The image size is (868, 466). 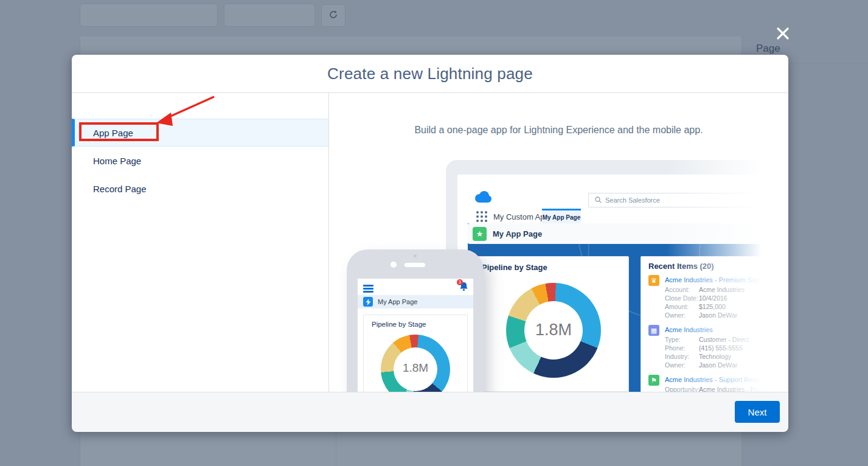 What do you see at coordinates (783, 39) in the screenshot?
I see `close-icon` at bounding box center [783, 39].